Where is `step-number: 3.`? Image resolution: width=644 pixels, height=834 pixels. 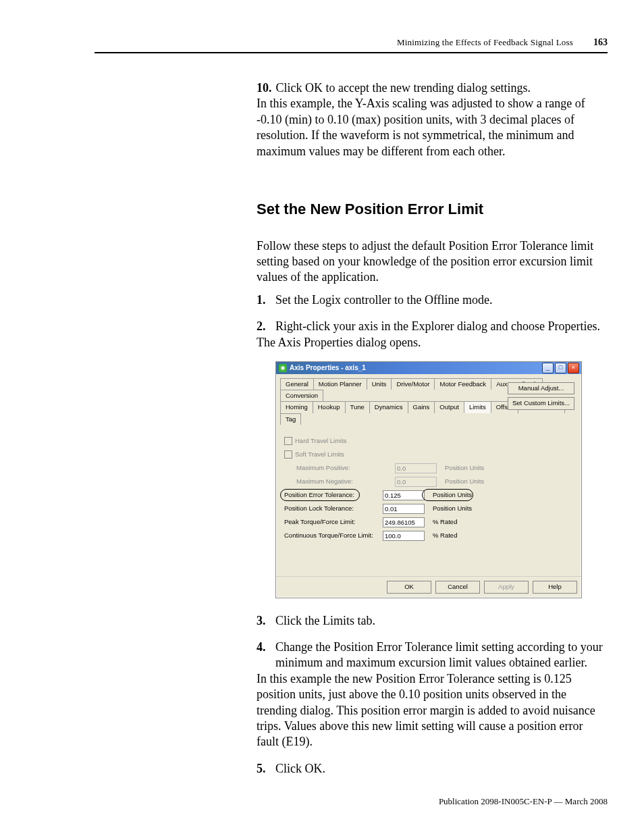
step-number: 3. is located at coordinates (264, 621).